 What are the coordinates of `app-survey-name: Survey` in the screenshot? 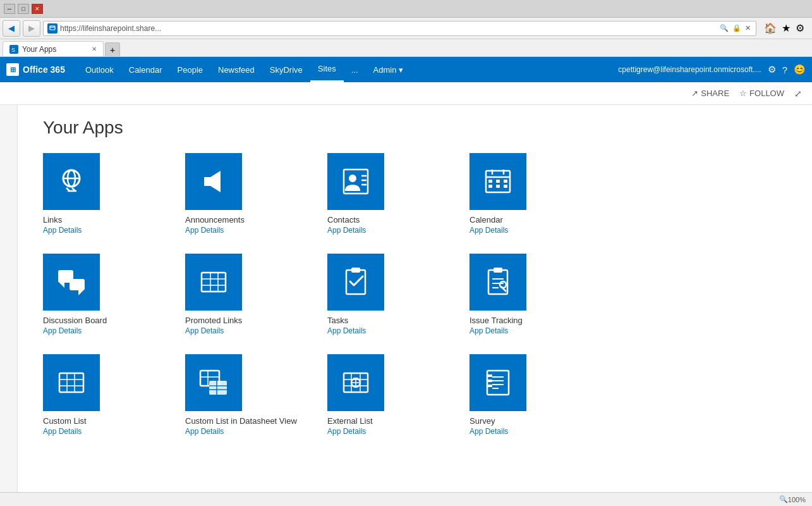 It's located at (482, 421).